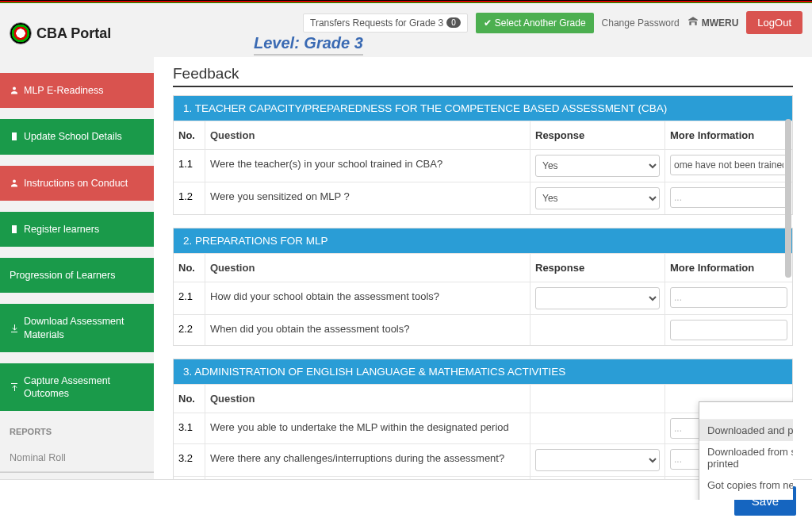 The width and height of the screenshot is (812, 522). Describe the element at coordinates (368, 166) in the screenshot. I see `question-text: Were the teacher(s) in your school train…` at that location.